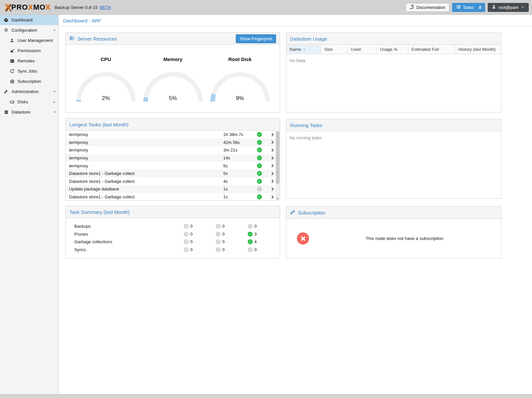  Describe the element at coordinates (266, 396) in the screenshot. I see `horizontal-scrollbar` at that location.